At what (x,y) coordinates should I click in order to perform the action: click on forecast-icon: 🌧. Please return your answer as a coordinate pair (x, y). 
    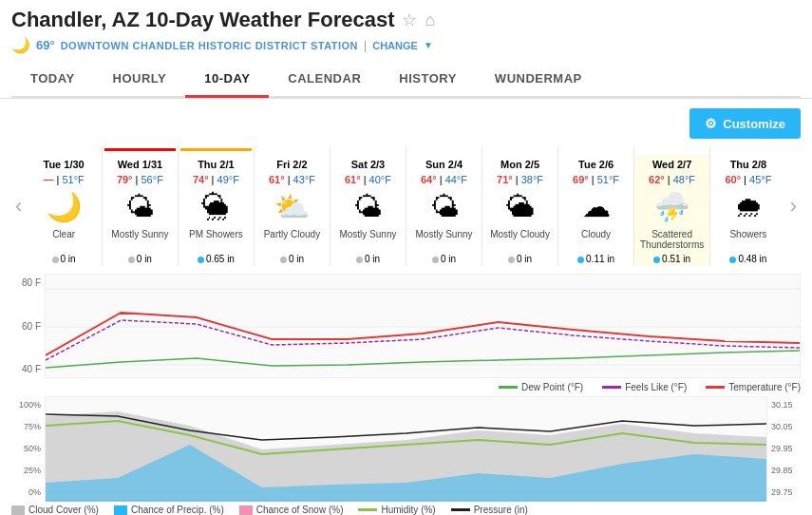
    Looking at the image, I should click on (748, 207).